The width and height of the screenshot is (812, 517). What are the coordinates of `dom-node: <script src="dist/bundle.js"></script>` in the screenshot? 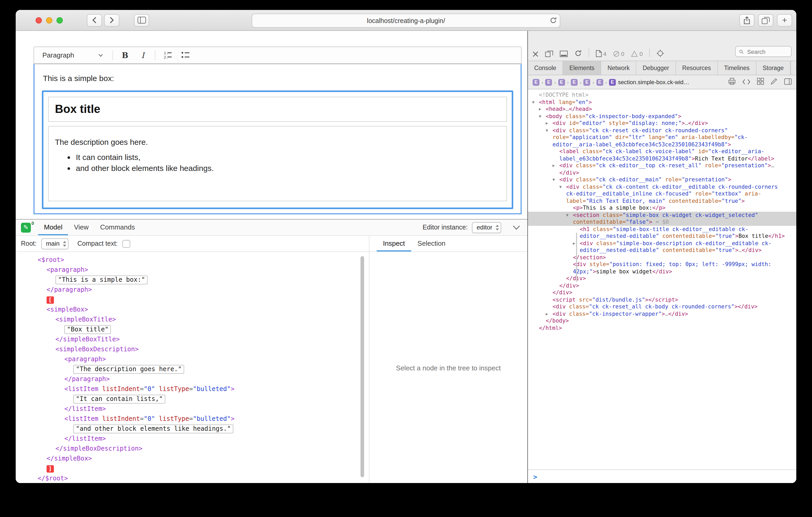 It's located at (662, 300).